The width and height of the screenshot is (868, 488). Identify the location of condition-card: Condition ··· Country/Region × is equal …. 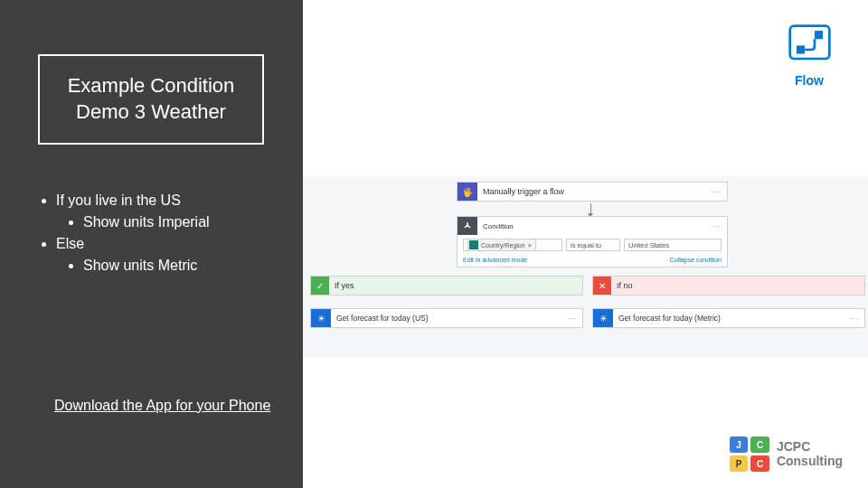
(592, 242).